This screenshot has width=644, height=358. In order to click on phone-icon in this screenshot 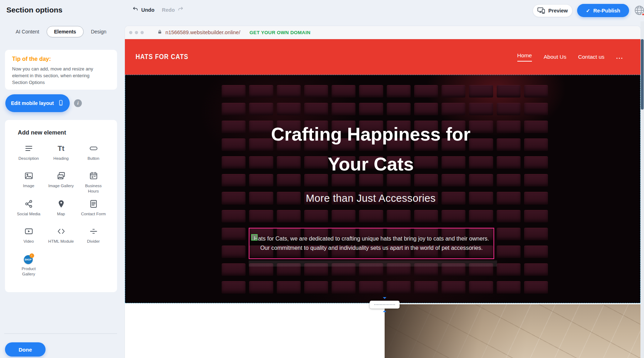, I will do `click(61, 103)`.